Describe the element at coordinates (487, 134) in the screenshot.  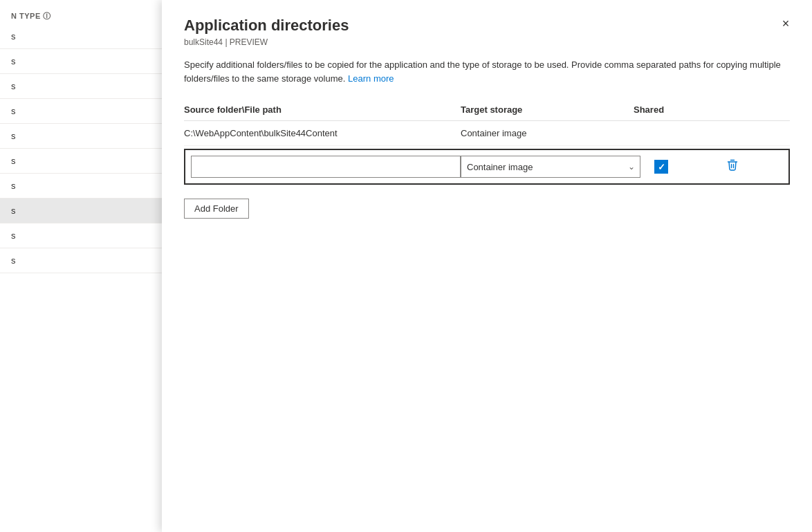
I see `existing-data-row: C:\WebAppContent\bulkSite44Content Conta…` at that location.